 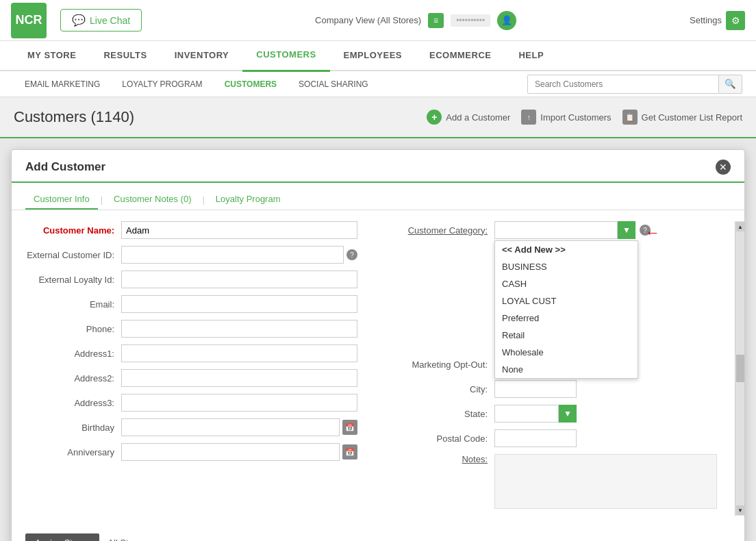 What do you see at coordinates (531, 55) in the screenshot?
I see `nav-help: HELP` at bounding box center [531, 55].